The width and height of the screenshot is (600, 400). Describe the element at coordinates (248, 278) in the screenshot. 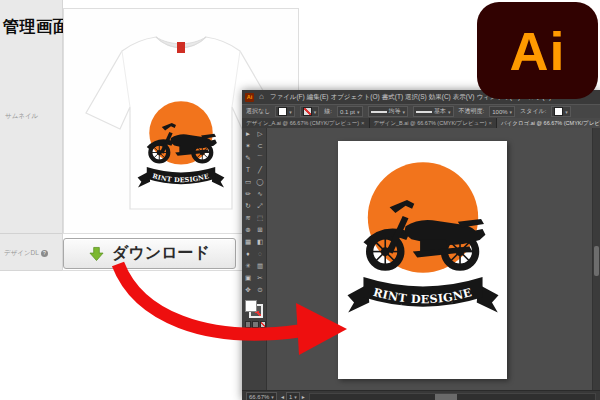

I see `artboard-tool: ▣` at that location.